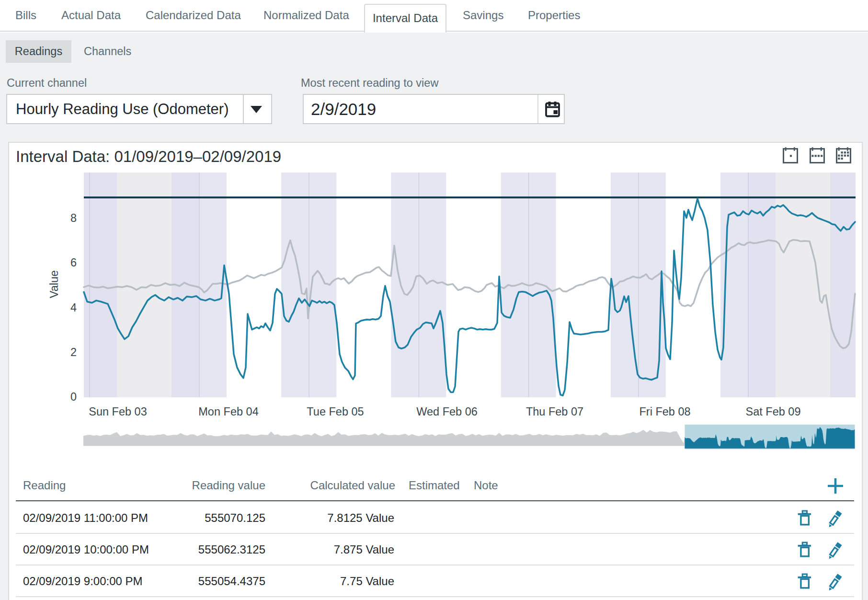  What do you see at coordinates (74, 263) in the screenshot?
I see `svg-text: 6` at bounding box center [74, 263].